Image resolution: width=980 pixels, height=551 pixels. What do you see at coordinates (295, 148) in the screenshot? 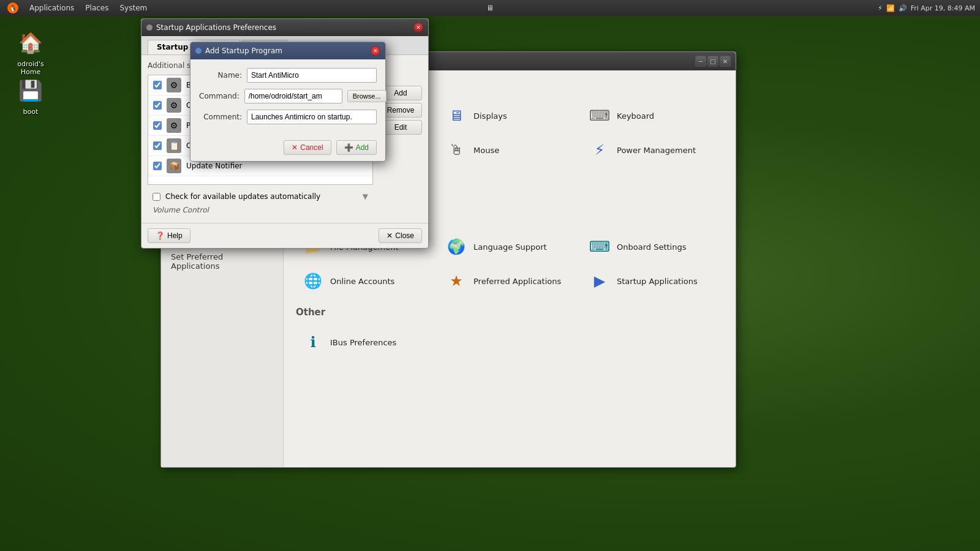
I see `cancel-icon: ✕` at bounding box center [295, 148].